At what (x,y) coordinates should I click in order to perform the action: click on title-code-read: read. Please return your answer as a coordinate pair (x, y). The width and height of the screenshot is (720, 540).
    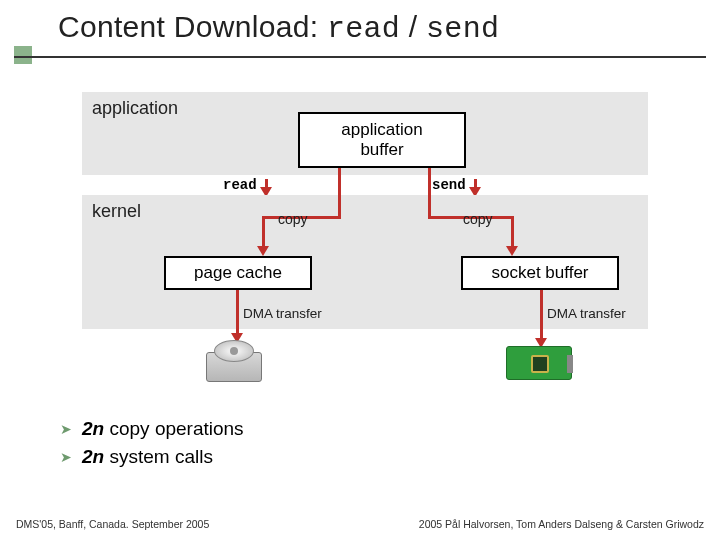
    Looking at the image, I should click on (364, 29).